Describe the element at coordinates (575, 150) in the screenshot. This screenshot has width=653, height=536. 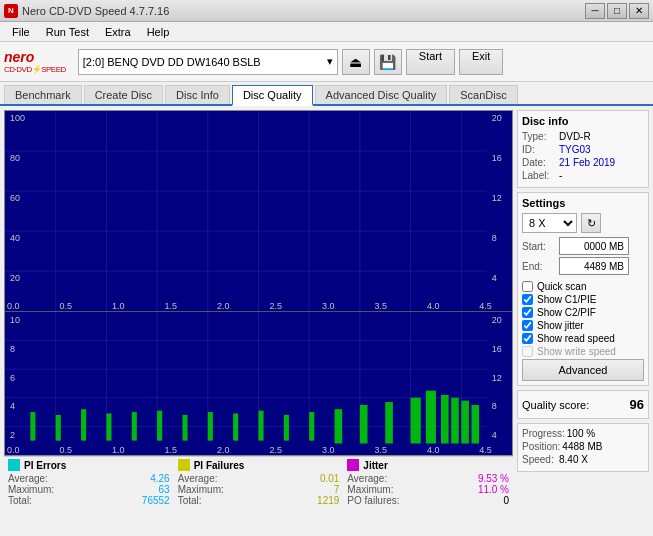
I see `disc-id-value: TYG03` at that location.